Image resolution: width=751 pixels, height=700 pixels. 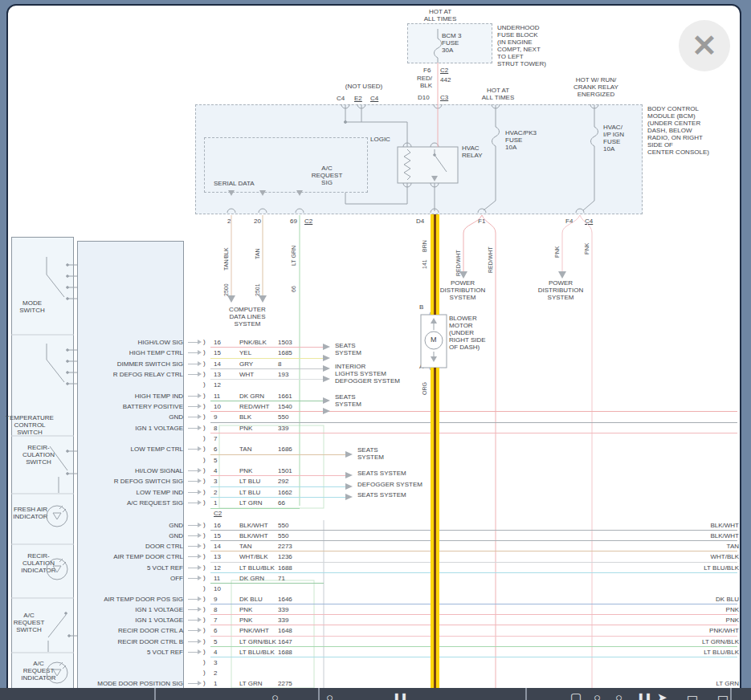 What do you see at coordinates (217, 578) in the screenshot?
I see `pin-number: 11` at bounding box center [217, 578].